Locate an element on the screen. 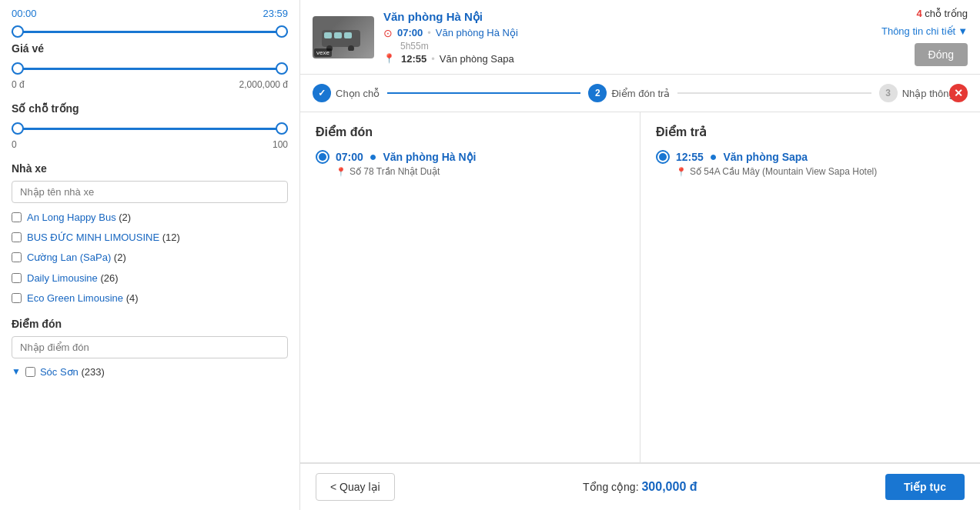  dropoff-radio-button is located at coordinates (663, 157).